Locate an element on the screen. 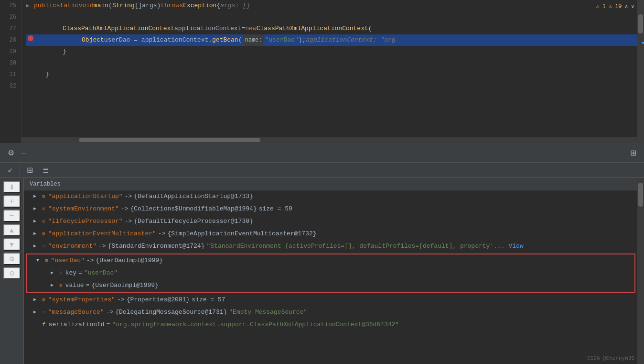 The image size is (644, 364). expand-arrow-sysprop: ▶ is located at coordinates (37, 300).